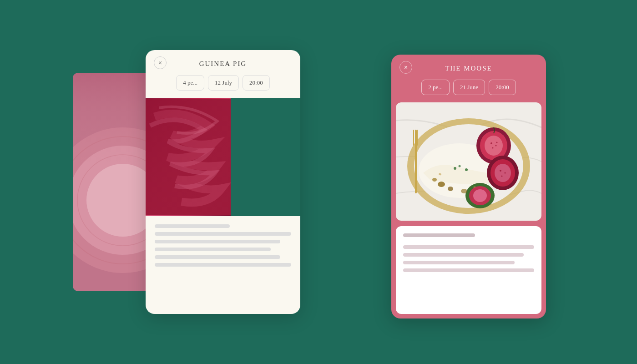  What do you see at coordinates (469, 67) in the screenshot?
I see `moose-card-header: × THE MOOSE` at bounding box center [469, 67].